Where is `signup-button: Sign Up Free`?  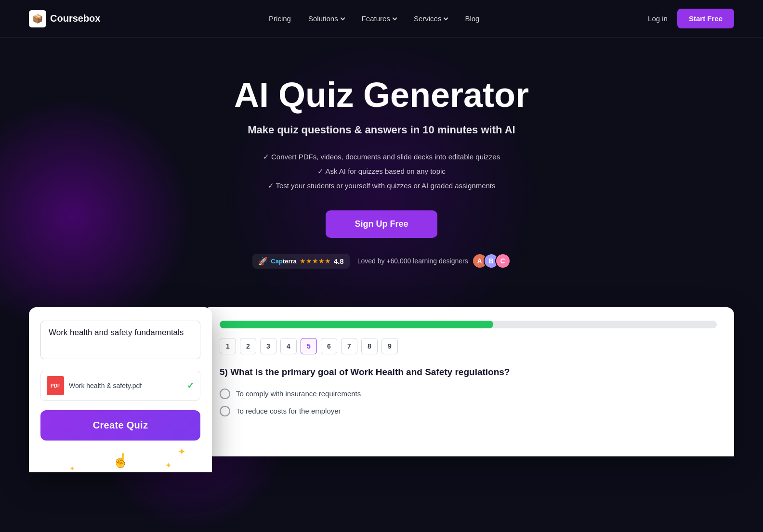
signup-button: Sign Up Free is located at coordinates (382, 224).